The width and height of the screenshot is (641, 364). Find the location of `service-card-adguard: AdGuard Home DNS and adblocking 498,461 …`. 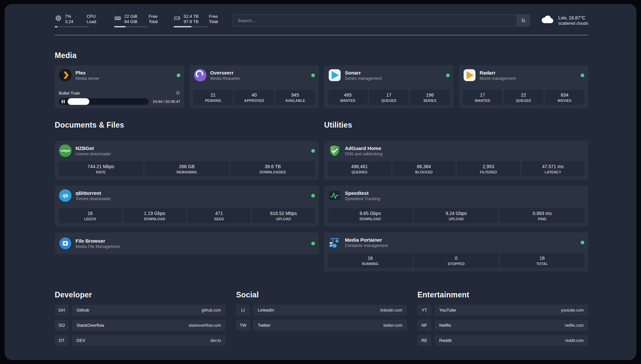

service-card-adguard: AdGuard Home DNS and adblocking 498,461 … is located at coordinates (456, 160).